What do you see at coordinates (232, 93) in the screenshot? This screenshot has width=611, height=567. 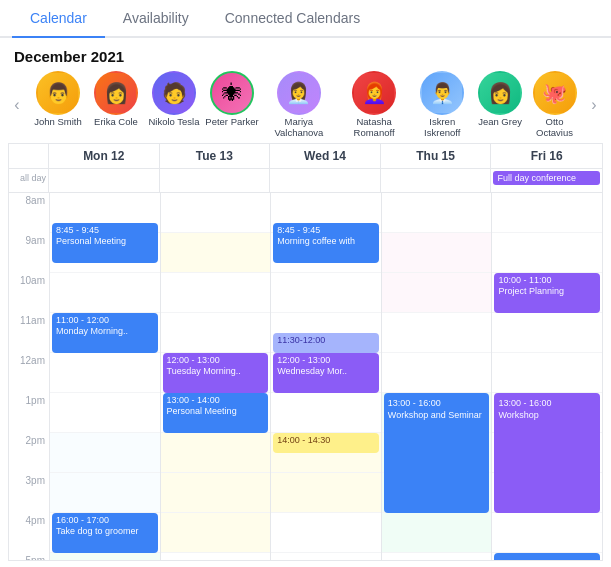 I see `avatar-peter: 🕷` at bounding box center [232, 93].